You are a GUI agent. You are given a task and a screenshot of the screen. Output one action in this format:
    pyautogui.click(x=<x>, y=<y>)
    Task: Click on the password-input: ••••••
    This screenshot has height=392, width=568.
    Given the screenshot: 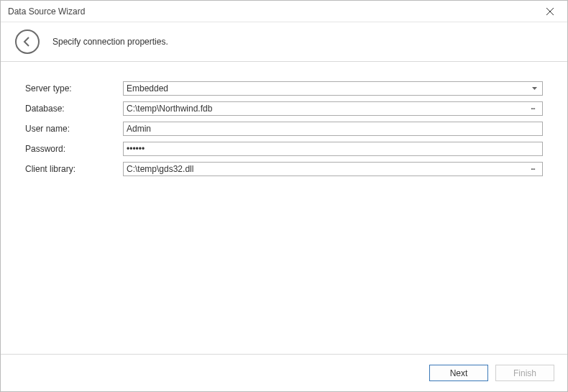 What is the action you would take?
    pyautogui.click(x=333, y=149)
    